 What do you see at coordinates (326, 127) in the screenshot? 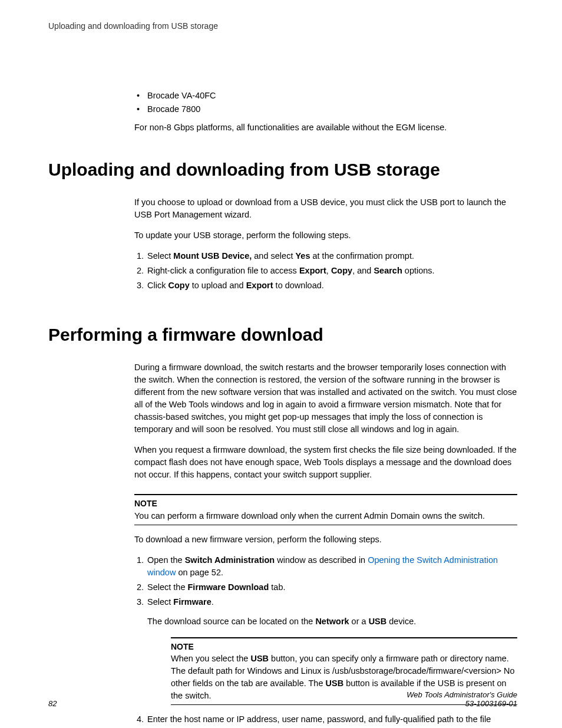
I see `intro-paragraph: For non-8 Gbps platforms, all functional…` at bounding box center [326, 127].